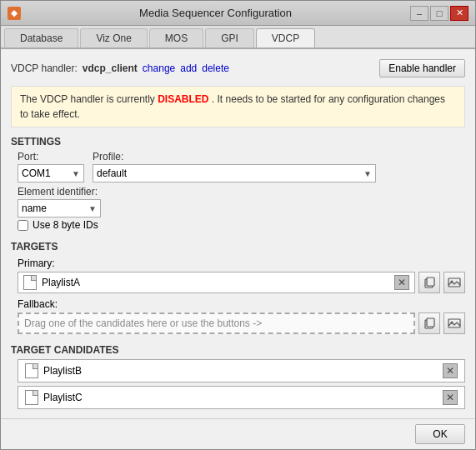  I want to click on candidate-0-remove-button: ✕, so click(450, 371).